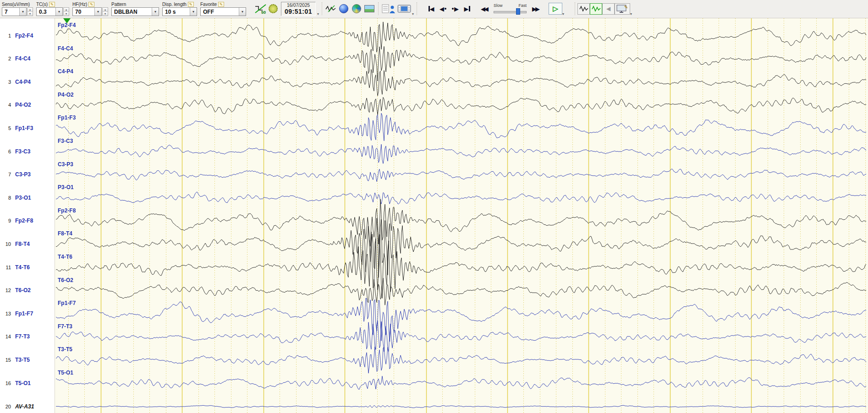 The height and width of the screenshot is (413, 868). I want to click on brain-map-button, so click(344, 9).